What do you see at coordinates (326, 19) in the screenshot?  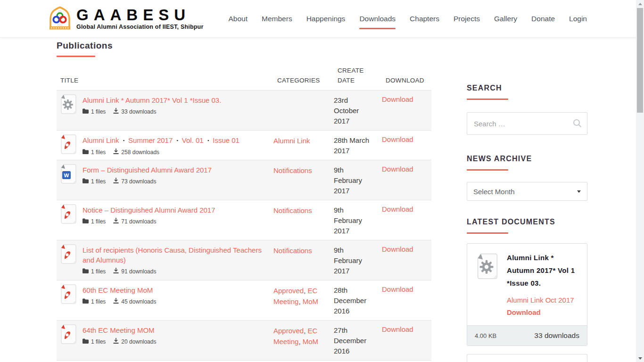 I see `nav-item-happenings: Happenings` at bounding box center [326, 19].